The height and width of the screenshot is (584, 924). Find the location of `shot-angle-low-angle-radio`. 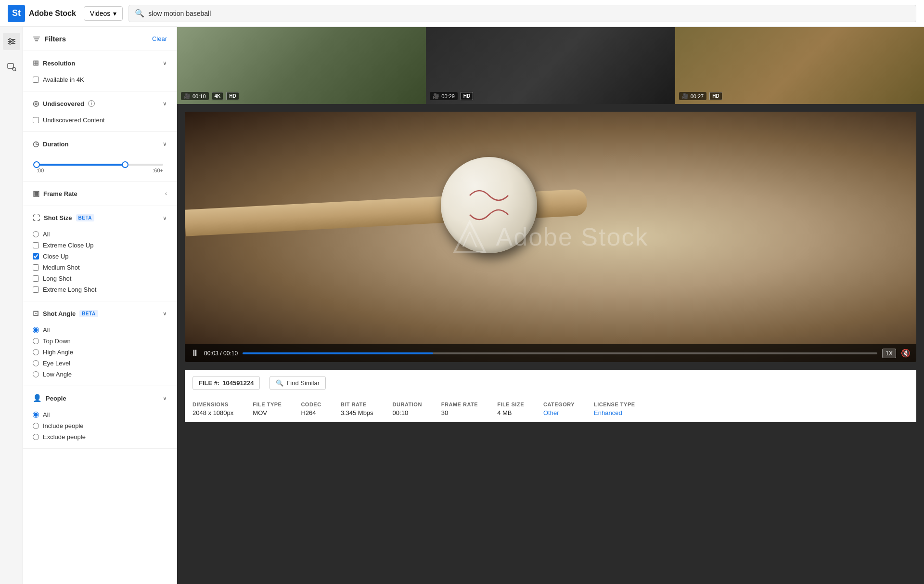

shot-angle-low-angle-radio is located at coordinates (36, 375).